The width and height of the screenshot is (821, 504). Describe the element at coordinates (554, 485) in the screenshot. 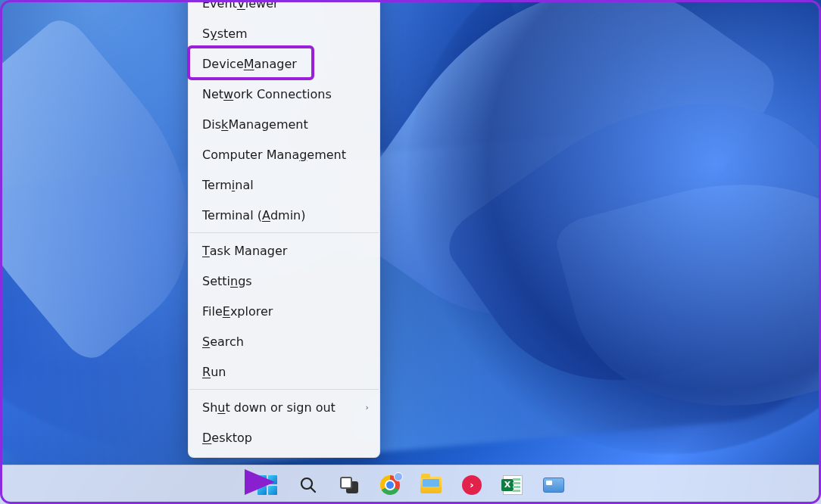

I see `run-icon` at that location.